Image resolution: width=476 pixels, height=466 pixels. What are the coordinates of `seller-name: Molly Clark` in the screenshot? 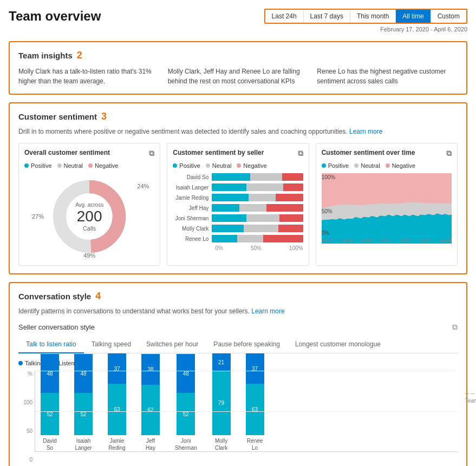 It's located at (192, 228).